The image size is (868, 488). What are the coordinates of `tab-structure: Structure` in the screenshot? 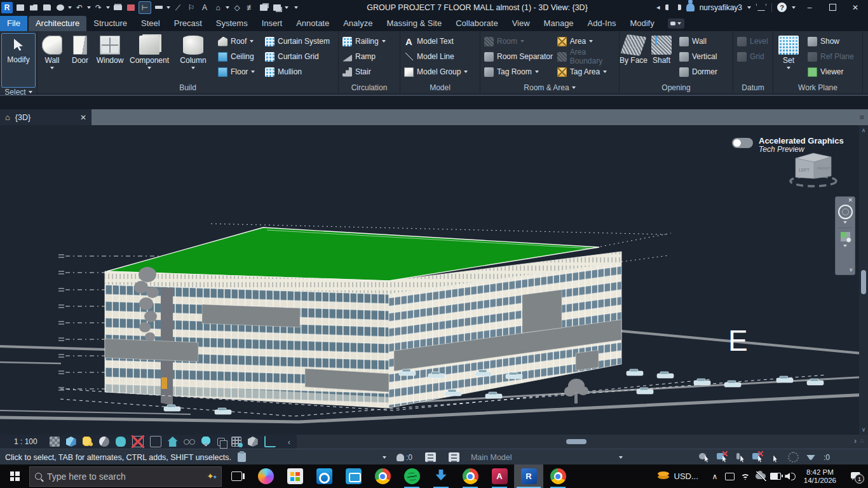 It's located at (111, 24).